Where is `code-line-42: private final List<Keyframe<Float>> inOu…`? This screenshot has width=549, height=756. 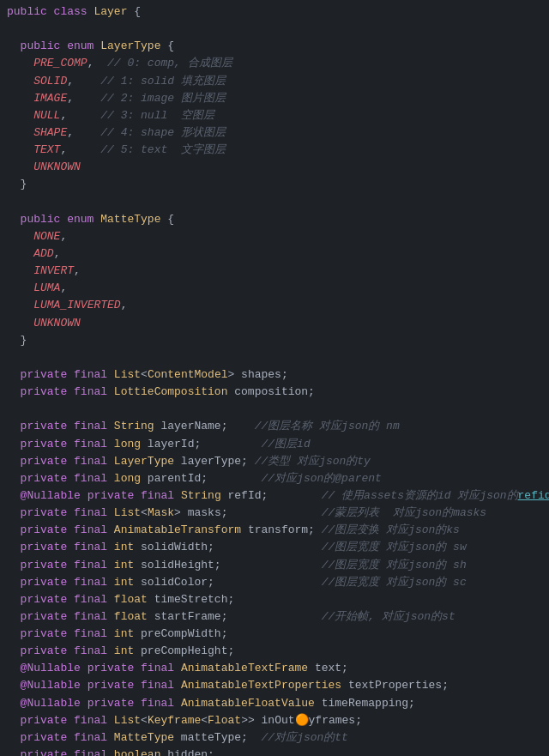 code-line-42: private final List<Keyframe<Float>> inOu… is located at coordinates (274, 721).